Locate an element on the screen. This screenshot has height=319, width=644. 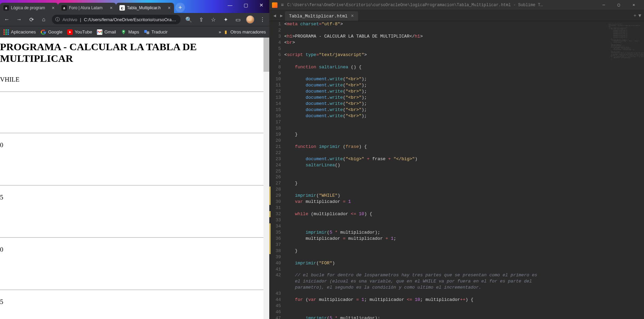
scrollbar-thumb is located at coordinates (266, 55).